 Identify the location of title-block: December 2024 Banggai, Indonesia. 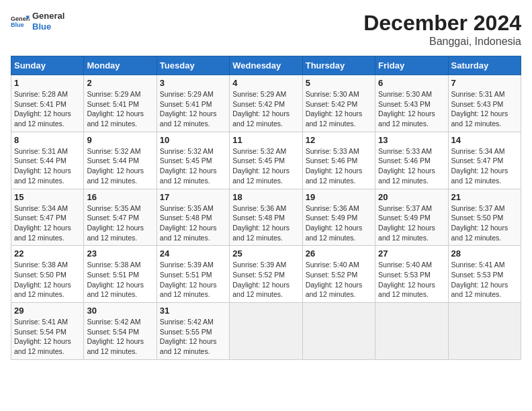
(442, 30).